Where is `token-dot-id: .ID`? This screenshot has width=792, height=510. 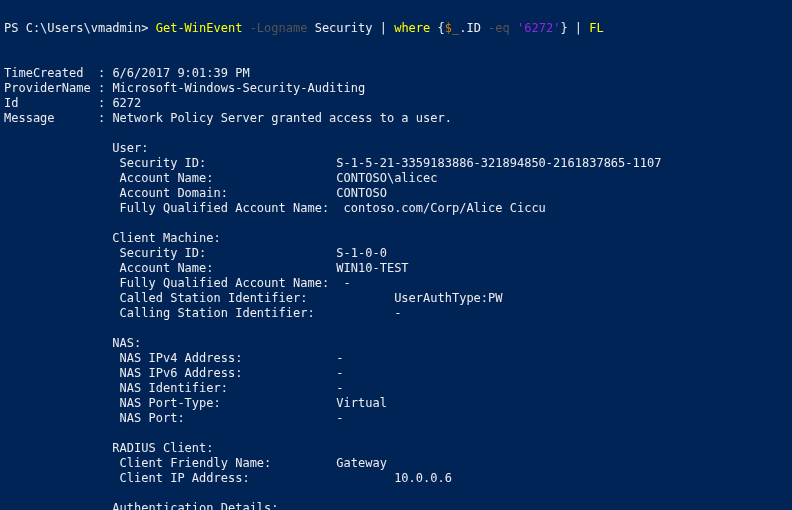
token-dot-id: .ID is located at coordinates (470, 28).